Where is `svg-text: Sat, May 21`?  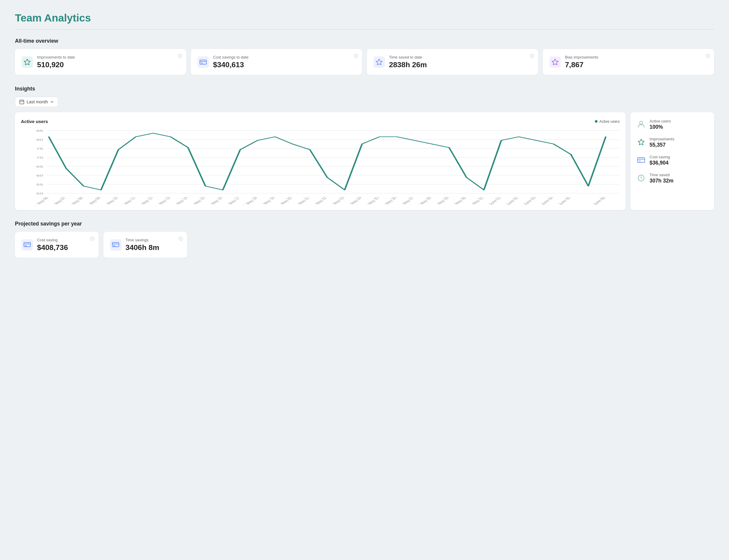 svg-text: Sat, May 21 is located at coordinates (301, 201).